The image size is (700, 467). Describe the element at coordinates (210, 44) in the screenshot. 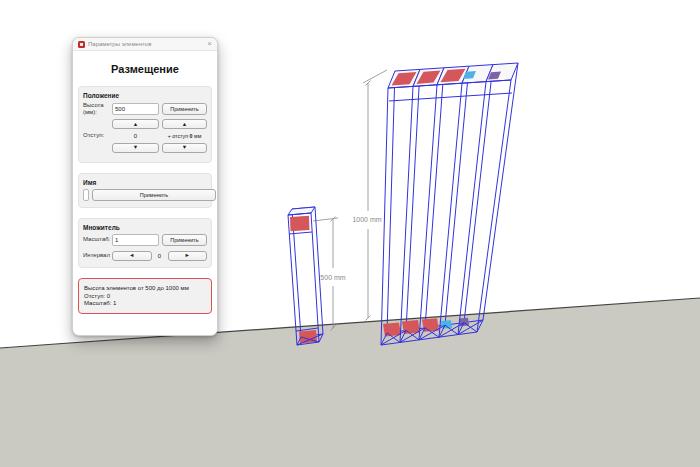

I see `close-icon: ×` at that location.